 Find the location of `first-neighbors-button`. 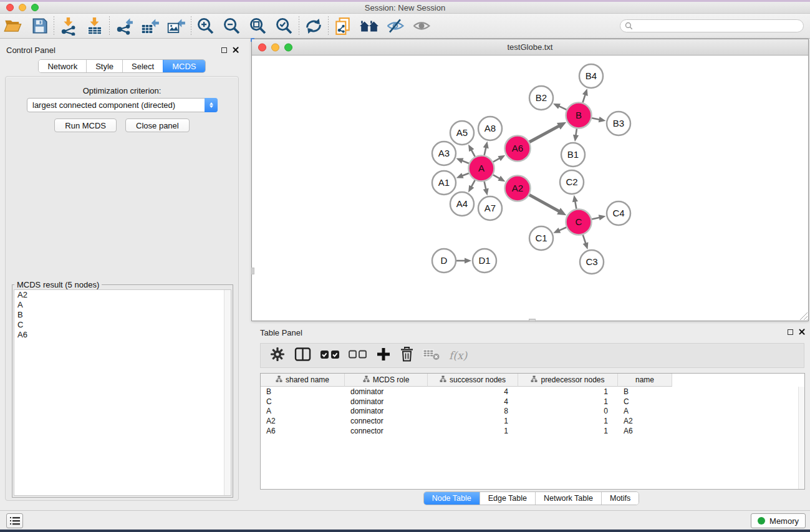

first-neighbors-button is located at coordinates (369, 26).